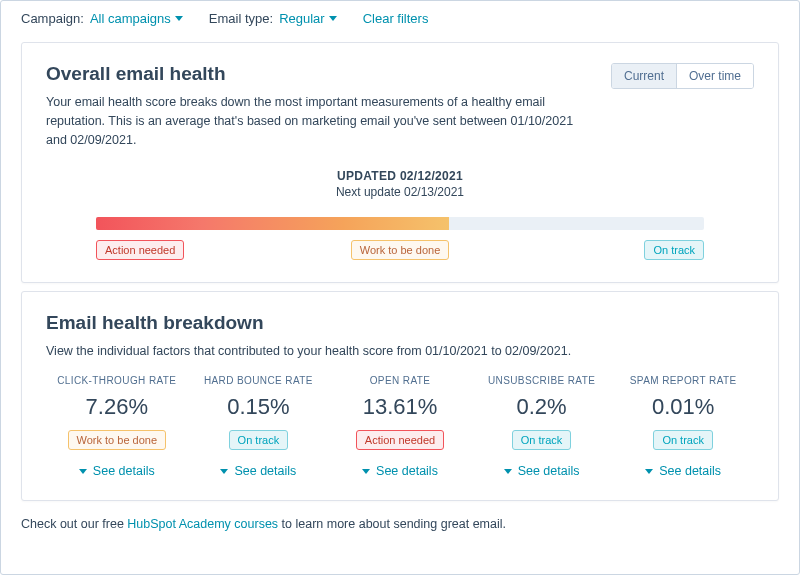  I want to click on email-type-label: Email type:, so click(241, 18).